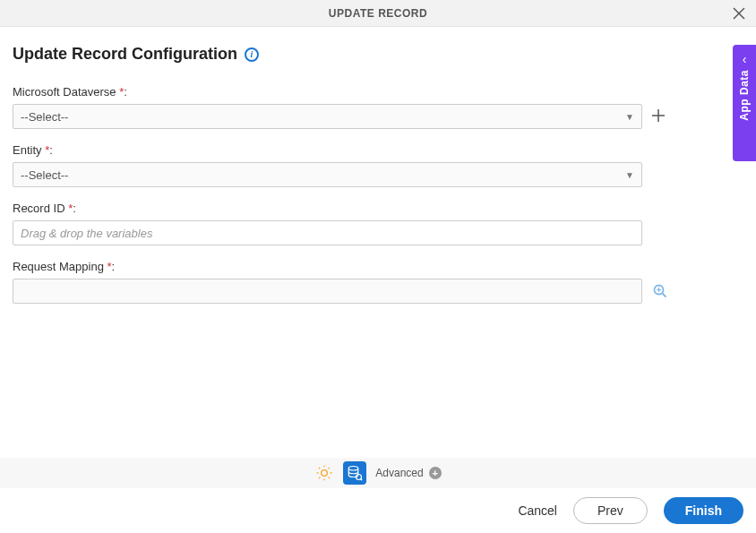  What do you see at coordinates (378, 107) in the screenshot?
I see `dataverse-group: Microsoft Dataverse *: --Select-- ▼` at bounding box center [378, 107].